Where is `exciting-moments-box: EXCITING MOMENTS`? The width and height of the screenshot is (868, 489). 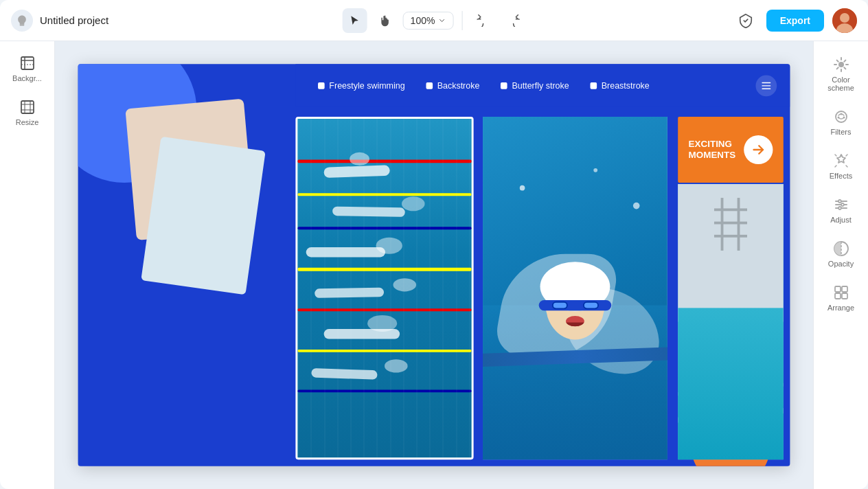
exciting-moments-box: EXCITING MOMENTS is located at coordinates (731, 150).